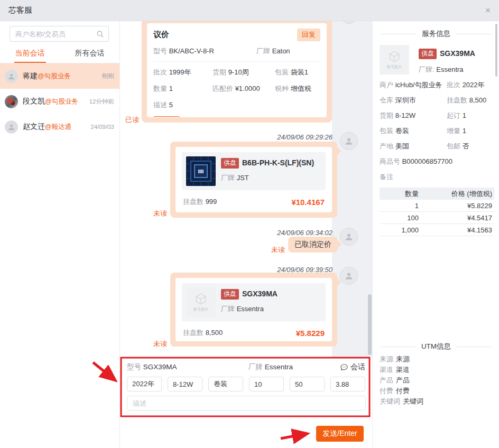  I want to click on panel-product-brand: Essentra, so click(449, 70).